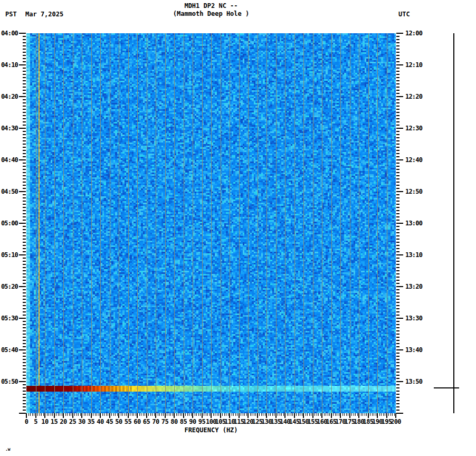 This screenshot has width=476, height=456. I want to click on time-label-pst: 04:40, so click(9, 160).